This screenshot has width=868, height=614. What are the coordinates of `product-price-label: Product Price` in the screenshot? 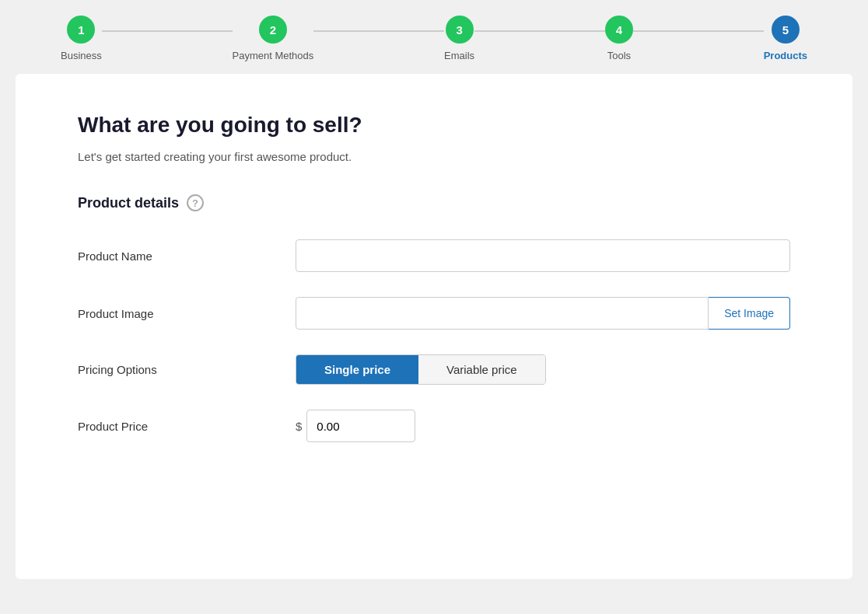 It's located at (187, 426).